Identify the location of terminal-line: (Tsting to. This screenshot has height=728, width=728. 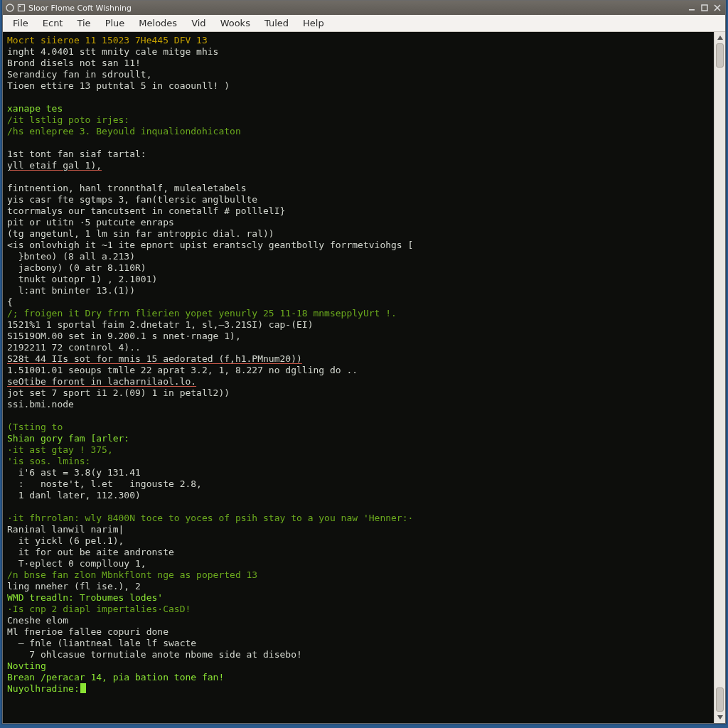
(358, 427).